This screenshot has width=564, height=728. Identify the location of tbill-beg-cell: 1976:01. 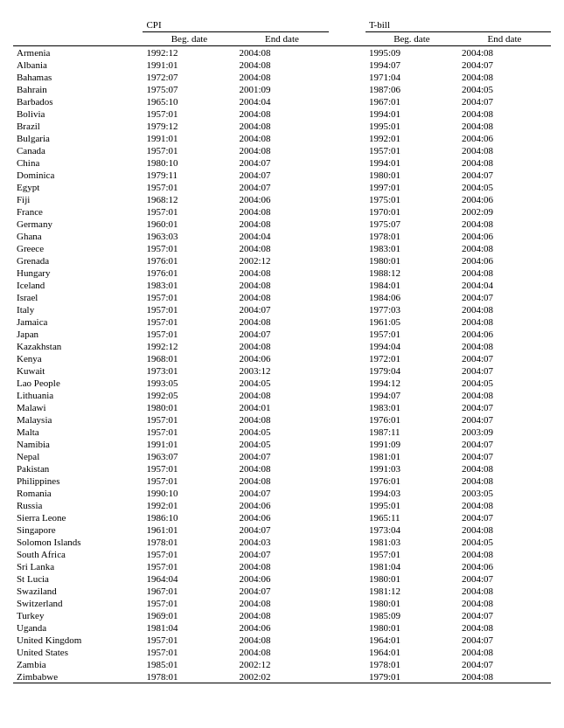
(412, 419).